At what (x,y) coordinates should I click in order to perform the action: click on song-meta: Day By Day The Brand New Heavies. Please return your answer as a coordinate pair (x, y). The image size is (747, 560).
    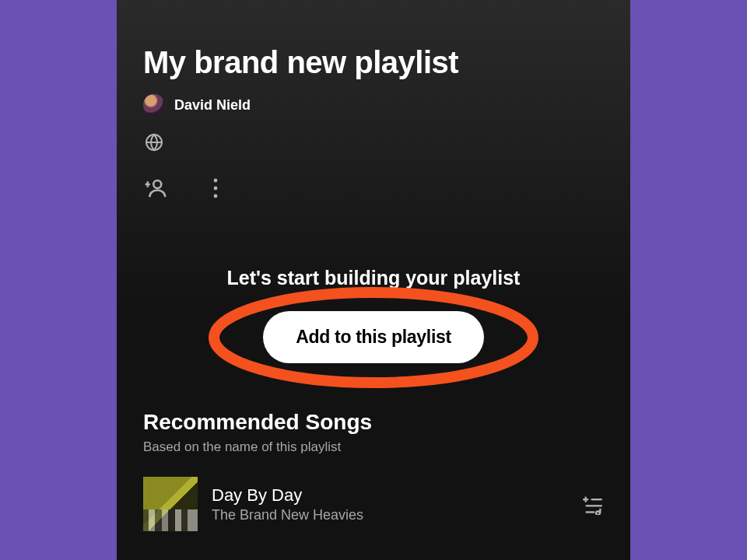
    Looking at the image, I should click on (390, 504).